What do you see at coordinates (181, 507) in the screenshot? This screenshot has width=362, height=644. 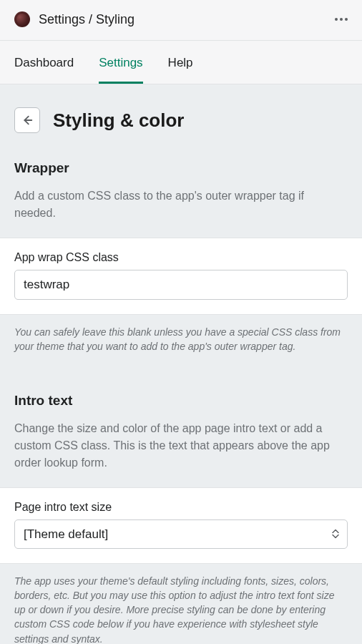 I see `intro-size-label: Page intro text size` at bounding box center [181, 507].